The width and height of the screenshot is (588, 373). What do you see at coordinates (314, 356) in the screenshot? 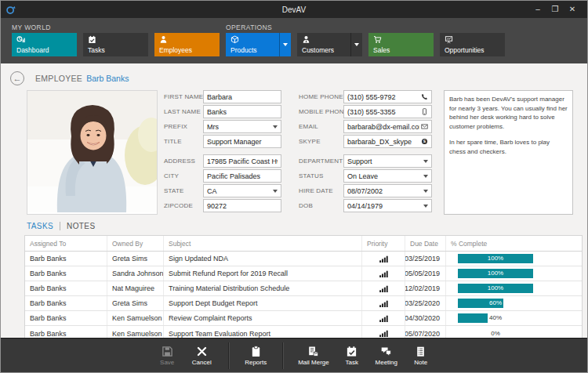
I see `mail-merge-button: Mail Merge` at bounding box center [314, 356].